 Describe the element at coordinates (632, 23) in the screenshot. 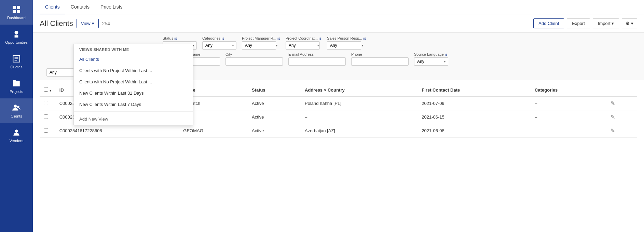

I see `chevron-down-icon-settings: ▾` at that location.